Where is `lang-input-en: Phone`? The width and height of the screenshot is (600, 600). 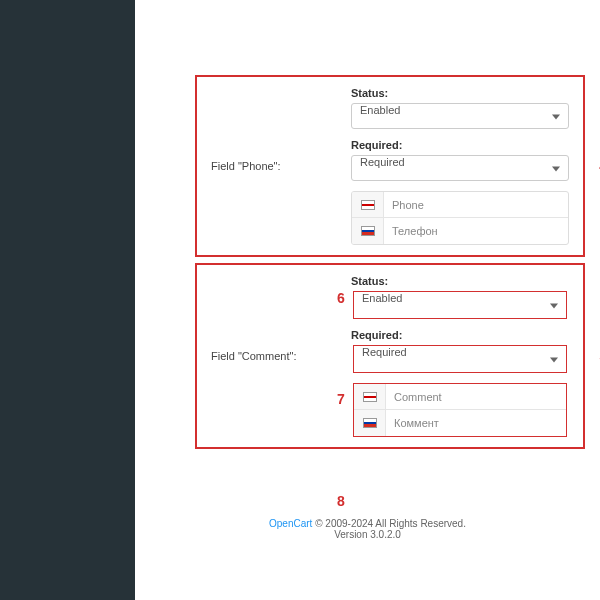 lang-input-en: Phone is located at coordinates (476, 205).